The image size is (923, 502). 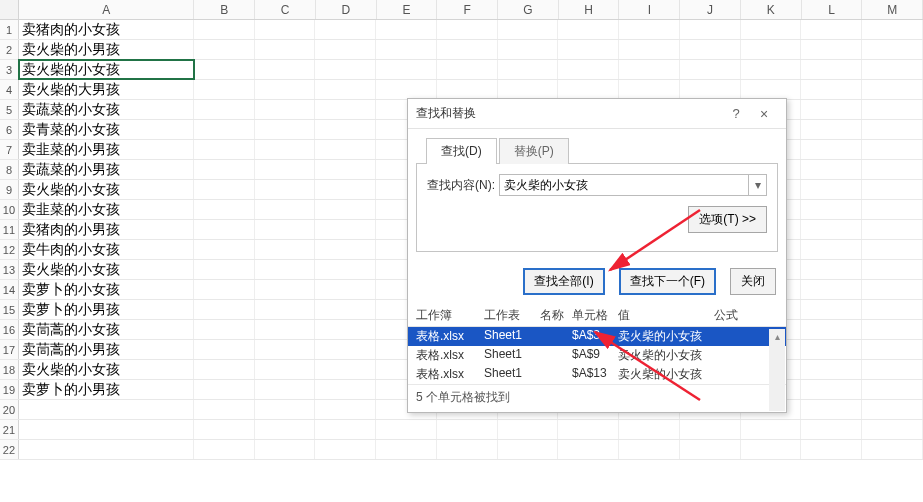 I want to click on row-header: 9, so click(x=10, y=190).